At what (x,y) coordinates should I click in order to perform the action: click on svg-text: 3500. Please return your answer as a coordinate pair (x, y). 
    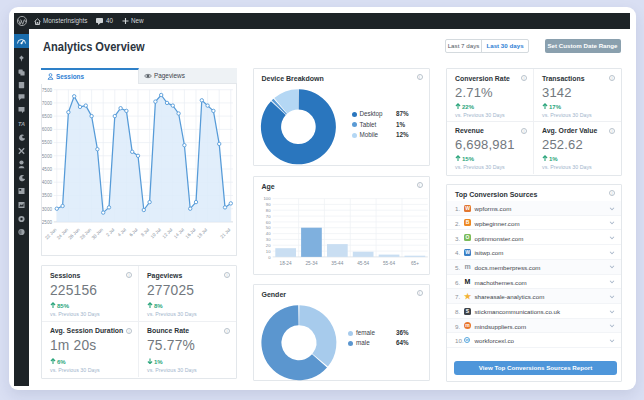
    Looking at the image, I should click on (47, 196).